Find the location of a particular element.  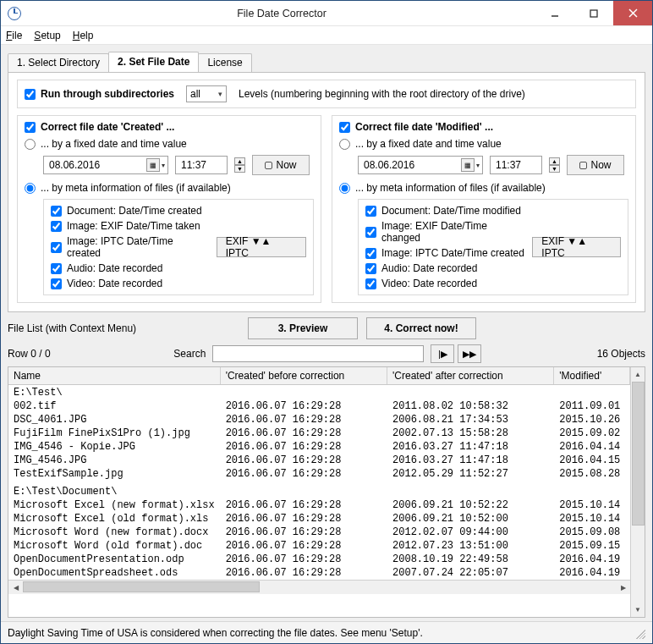

menubar: File Setup Help is located at coordinates (326, 36).